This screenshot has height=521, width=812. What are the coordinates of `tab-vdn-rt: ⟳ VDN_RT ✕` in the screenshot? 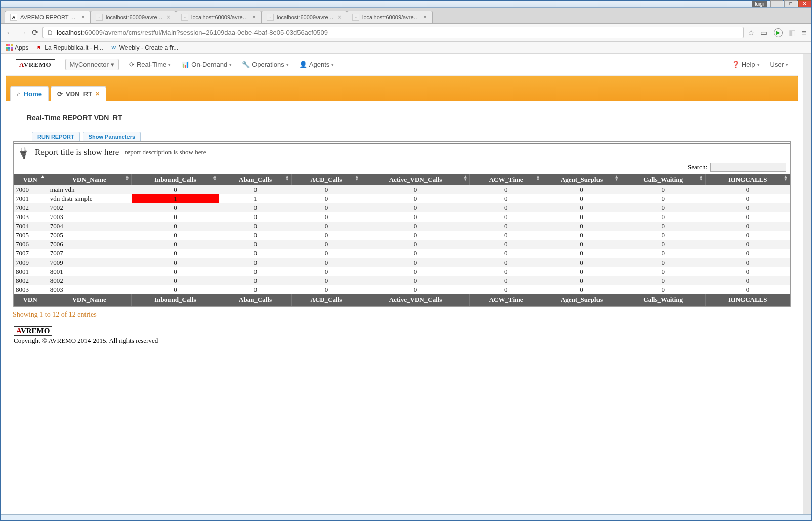 It's located at (78, 94).